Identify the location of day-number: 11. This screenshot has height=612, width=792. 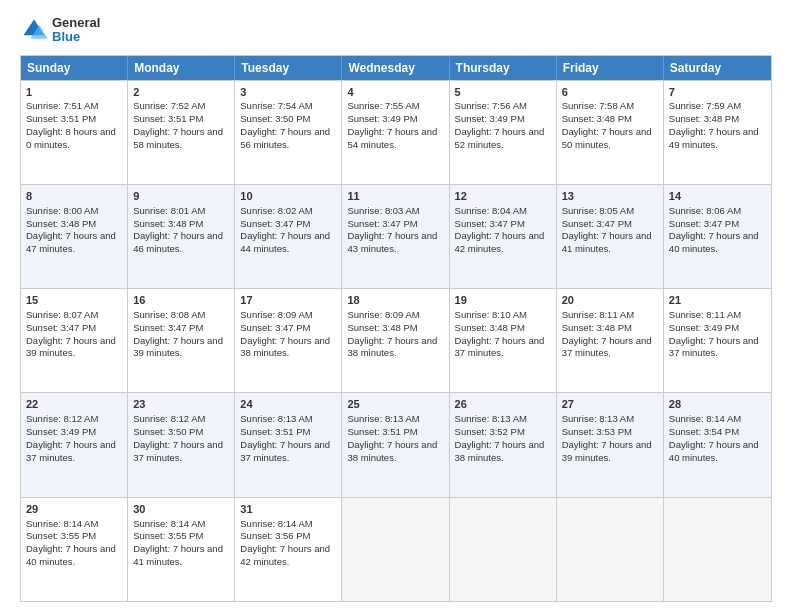
(395, 196).